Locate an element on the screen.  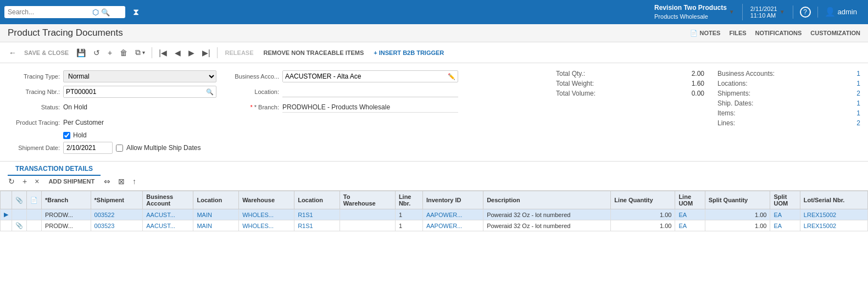
row-lot-serial-2: LREX15002 is located at coordinates (834, 226).